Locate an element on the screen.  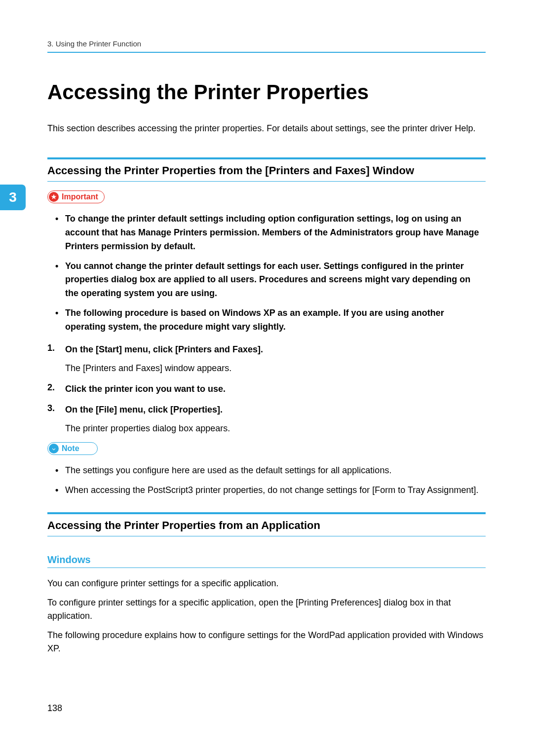
star-icon is located at coordinates (54, 197).